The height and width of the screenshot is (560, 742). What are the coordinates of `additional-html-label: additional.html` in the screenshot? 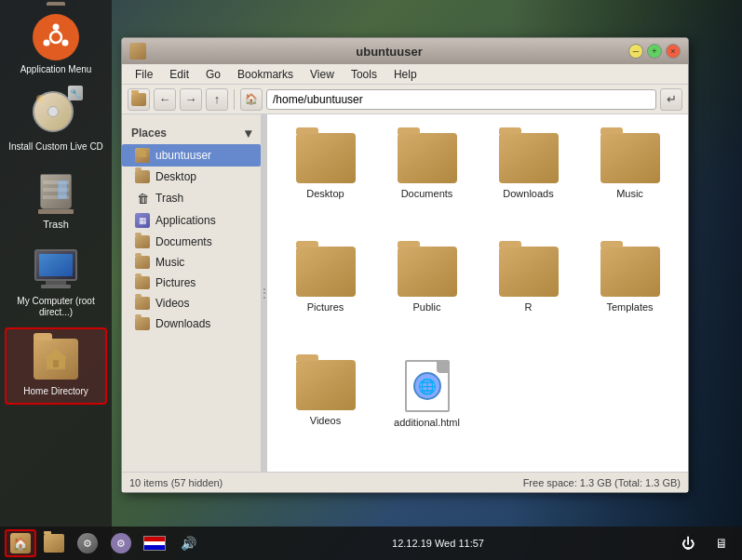 It's located at (426, 422).